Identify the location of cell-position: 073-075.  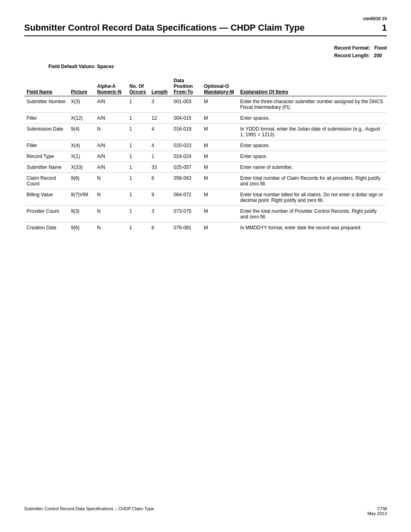
(186, 214).